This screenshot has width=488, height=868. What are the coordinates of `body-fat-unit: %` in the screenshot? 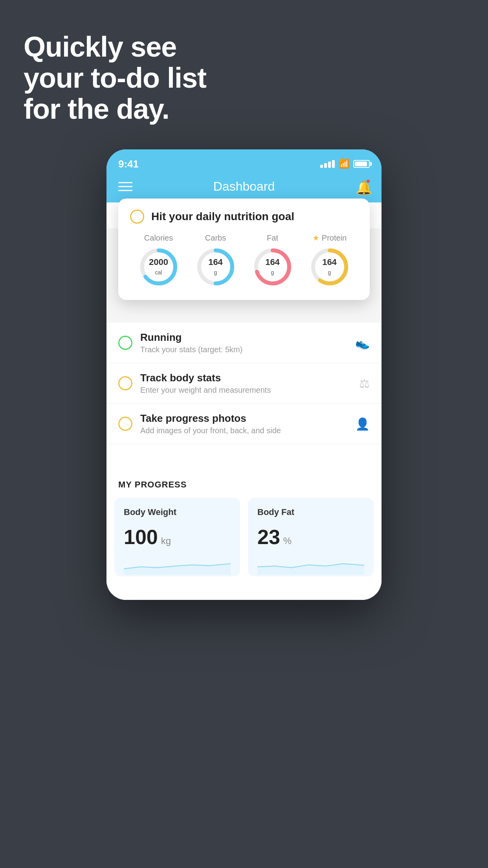 It's located at (288, 541).